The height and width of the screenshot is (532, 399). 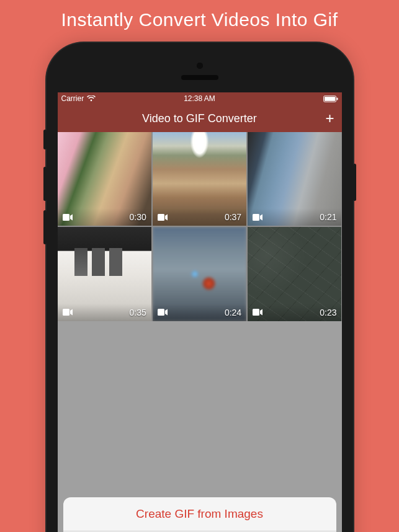 I want to click on promo-title: Instantly Convert Videos Into Gif, so click(x=200, y=21).